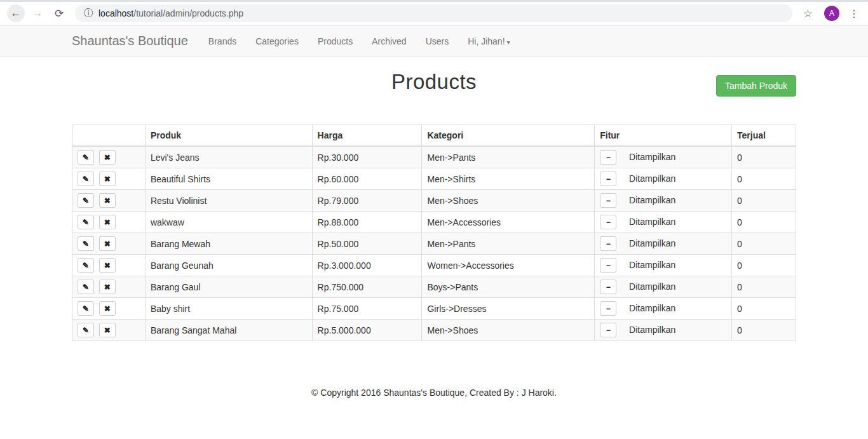 This screenshot has width=868, height=439. What do you see at coordinates (130, 41) in the screenshot?
I see `brand-link: Shauntas's Boutique` at bounding box center [130, 41].